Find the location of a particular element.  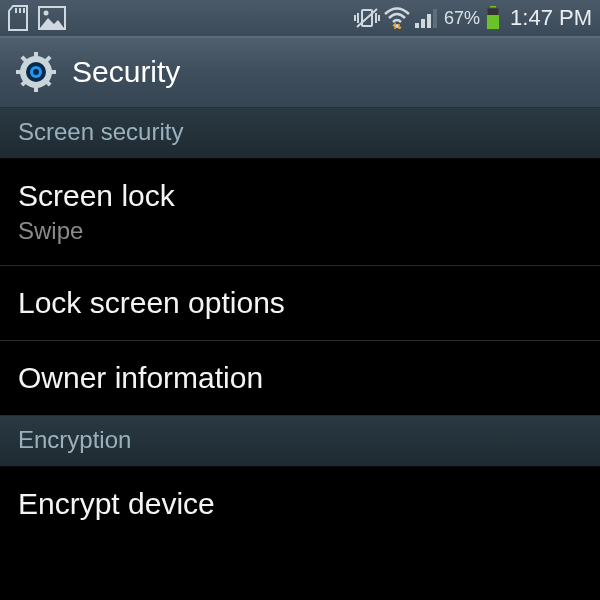

item-title: Lock screen options is located at coordinates (300, 303).